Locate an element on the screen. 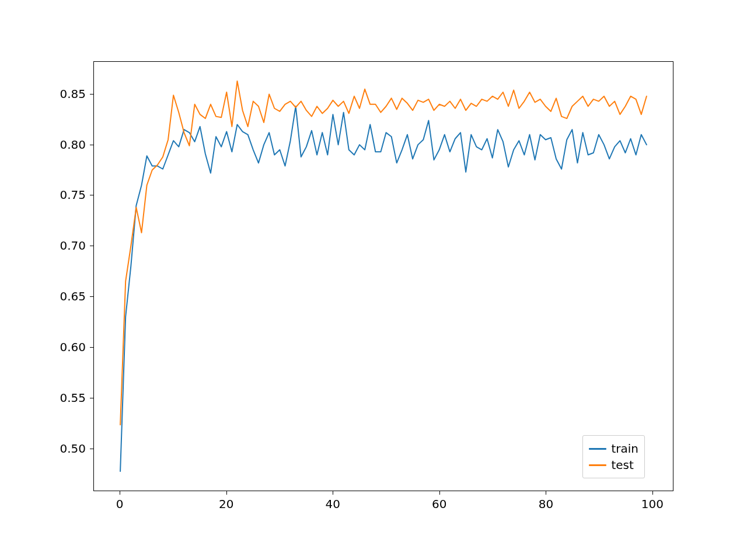  legend-label-test: test is located at coordinates (622, 465).